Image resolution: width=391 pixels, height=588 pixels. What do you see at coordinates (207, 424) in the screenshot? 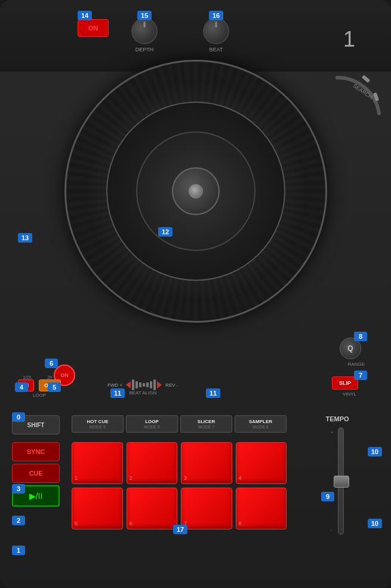
I see `slicer-mode-button: SLICER MODE 7` at bounding box center [207, 424].